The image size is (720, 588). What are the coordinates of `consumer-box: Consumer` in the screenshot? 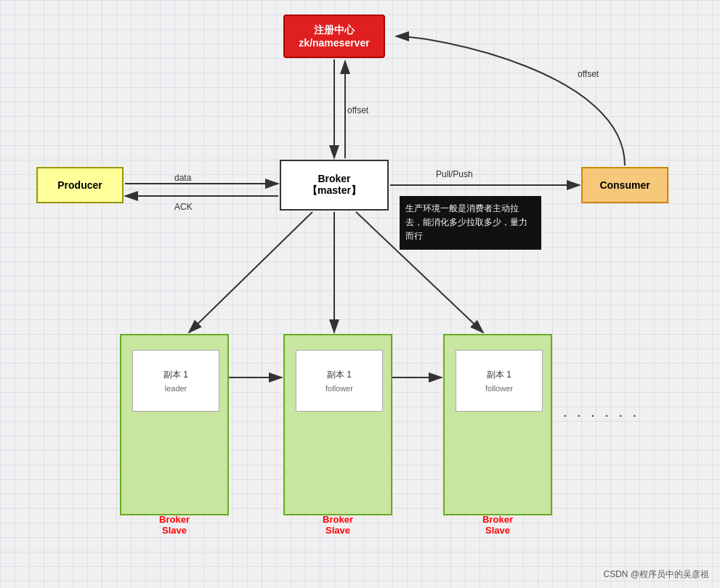 It's located at (625, 185).